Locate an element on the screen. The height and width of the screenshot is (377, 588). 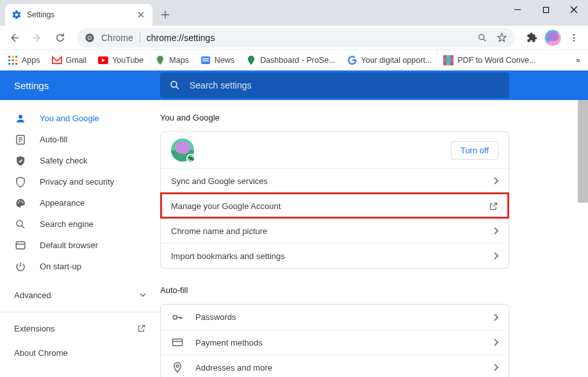
row-passwords: Passwords is located at coordinates (334, 317).